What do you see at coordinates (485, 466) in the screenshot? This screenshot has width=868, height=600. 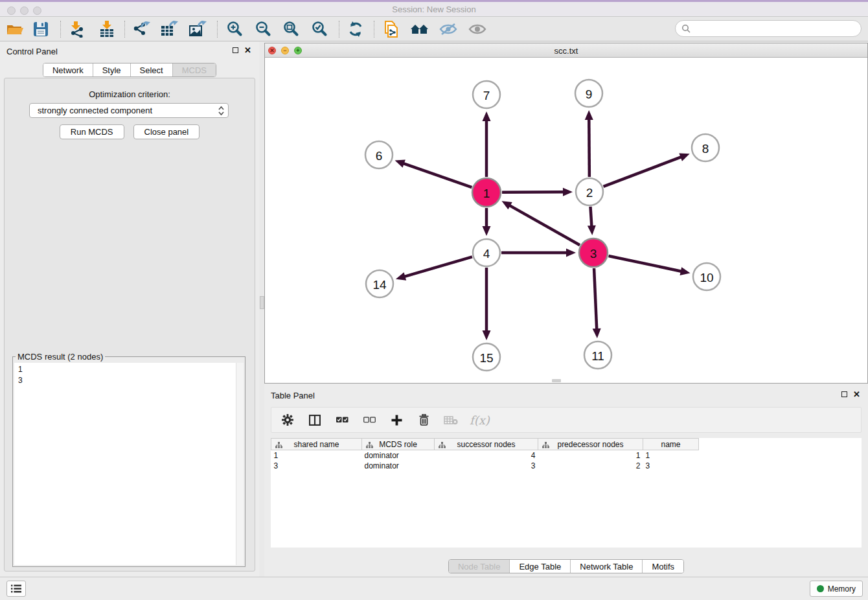 I see `table-row: 3dominator323` at bounding box center [485, 466].